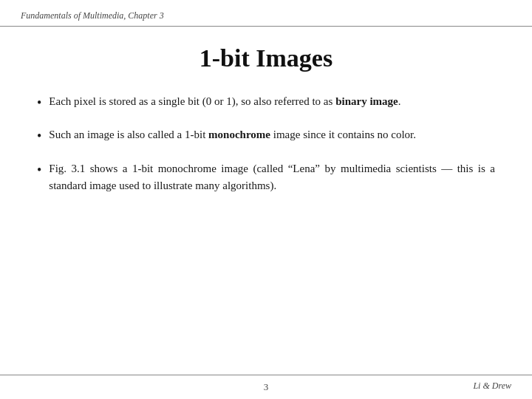 The width and height of the screenshot is (532, 399). I want to click on slide-title: 1-bit Images, so click(266, 58).